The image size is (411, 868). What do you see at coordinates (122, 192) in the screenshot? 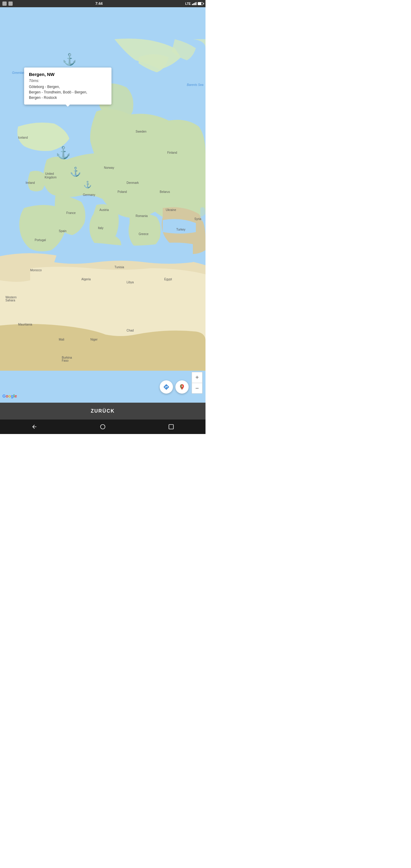
I see `svg-text: Poland` at bounding box center [122, 192].